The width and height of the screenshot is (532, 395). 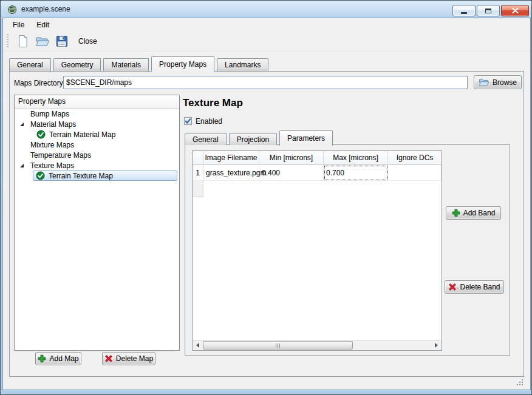 I want to click on save-button, so click(x=62, y=41).